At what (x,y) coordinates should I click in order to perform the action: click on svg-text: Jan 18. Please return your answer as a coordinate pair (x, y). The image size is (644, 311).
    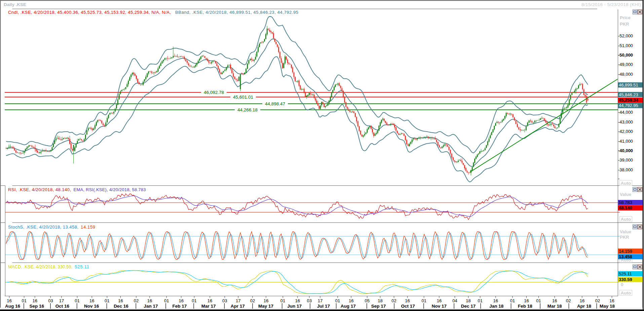
    Looking at the image, I should click on (496, 306).